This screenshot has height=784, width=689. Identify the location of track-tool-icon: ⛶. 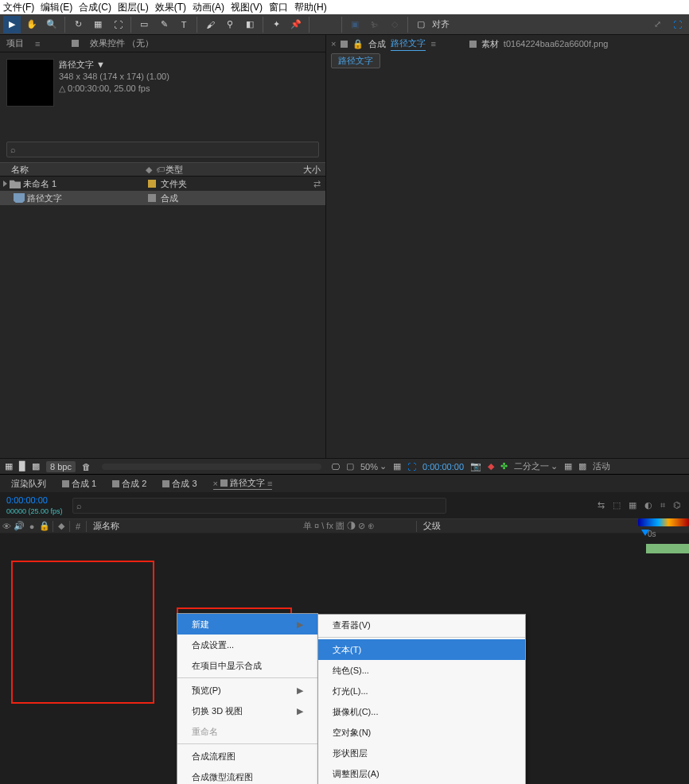
(118, 25).